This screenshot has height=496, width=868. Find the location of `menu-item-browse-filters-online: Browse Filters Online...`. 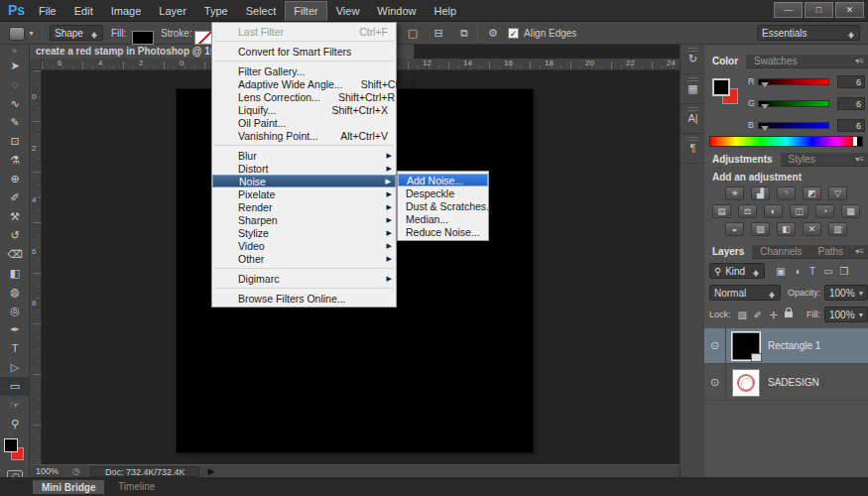

menu-item-browse-filters-online: Browse Filters Online... is located at coordinates (304, 298).